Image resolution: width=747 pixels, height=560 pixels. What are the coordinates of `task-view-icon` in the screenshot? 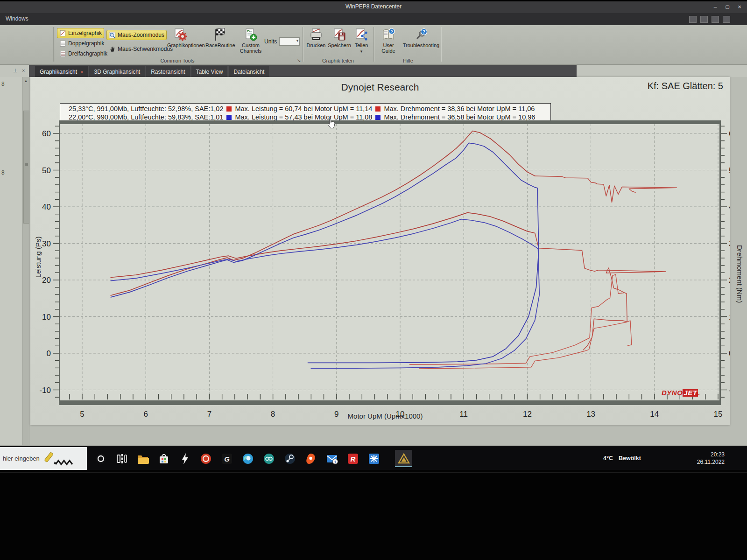 It's located at (121, 458).